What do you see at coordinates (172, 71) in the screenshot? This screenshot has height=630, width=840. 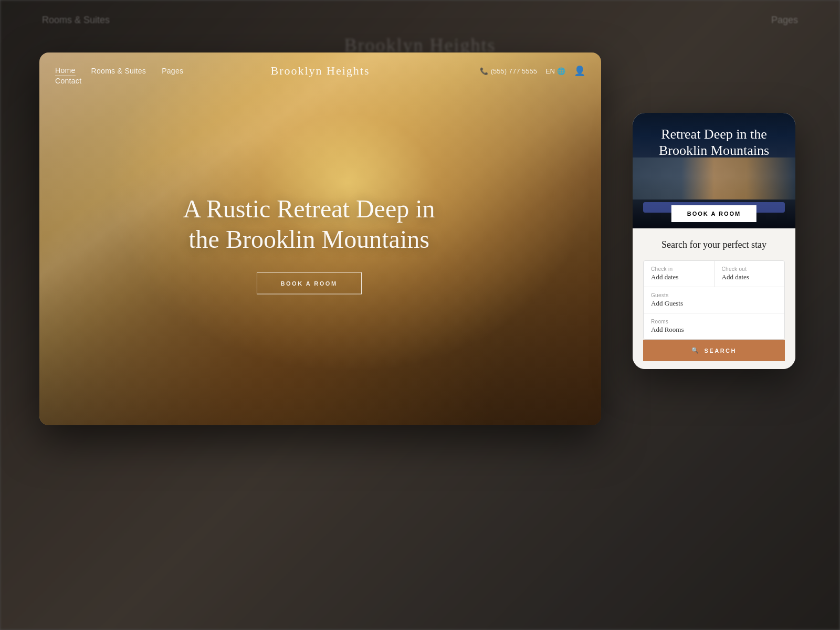 I see `nav-item-pages: Pages` at bounding box center [172, 71].